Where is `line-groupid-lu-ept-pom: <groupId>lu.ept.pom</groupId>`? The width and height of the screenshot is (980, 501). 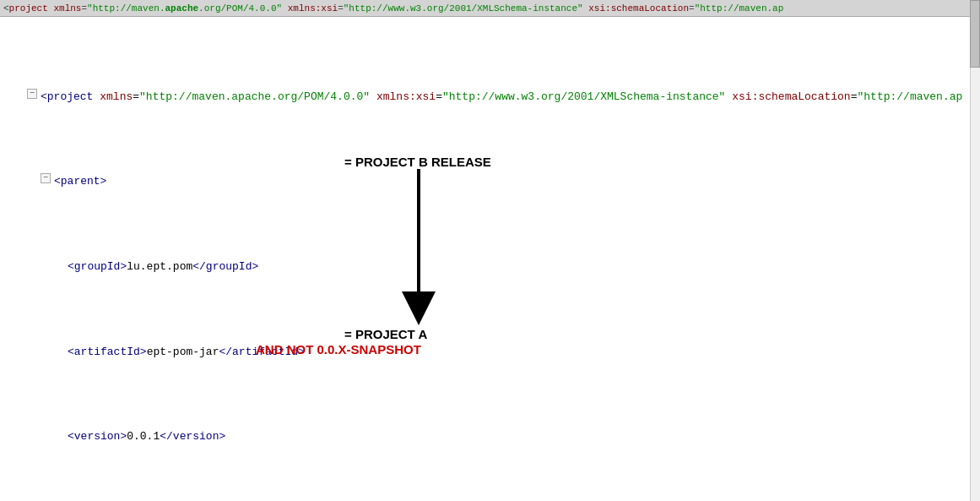 line-groupid-lu-ept-pom: <groupId>lu.ept.pom</groupId> is located at coordinates (503, 267).